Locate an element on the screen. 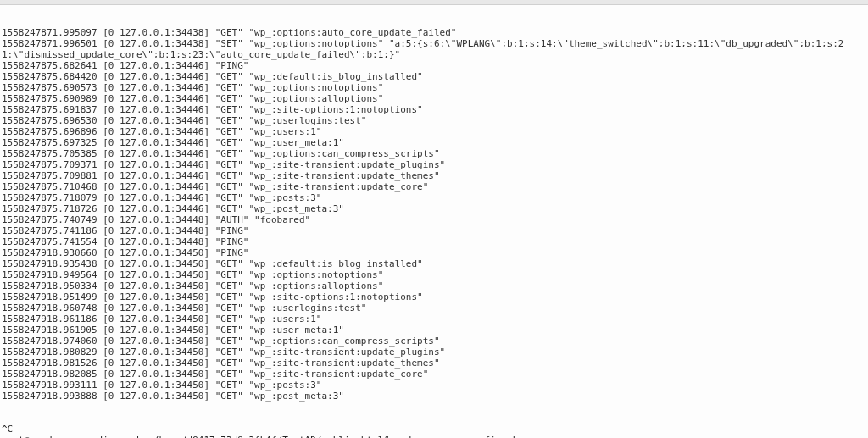  log-line: 1558247918.980829 [0 127.0.0.1:34450] "G… is located at coordinates (434, 352).